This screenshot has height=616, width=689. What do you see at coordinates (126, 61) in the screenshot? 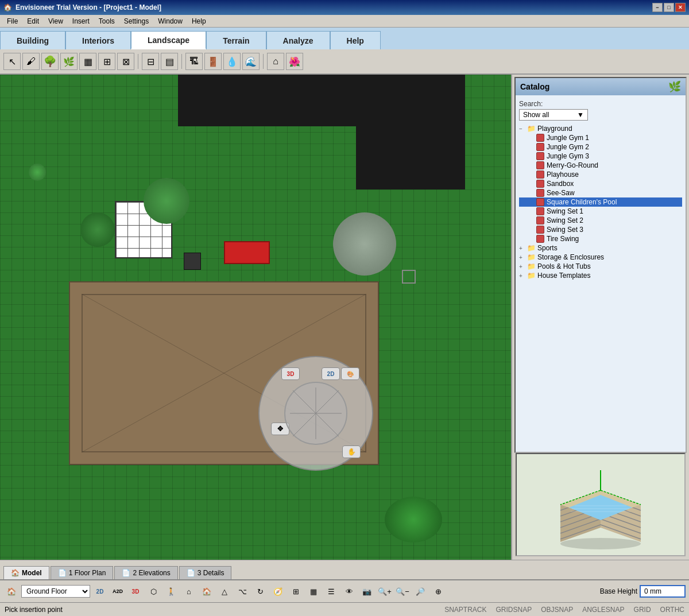
I see `fence-tool2: ⊠` at bounding box center [126, 61].